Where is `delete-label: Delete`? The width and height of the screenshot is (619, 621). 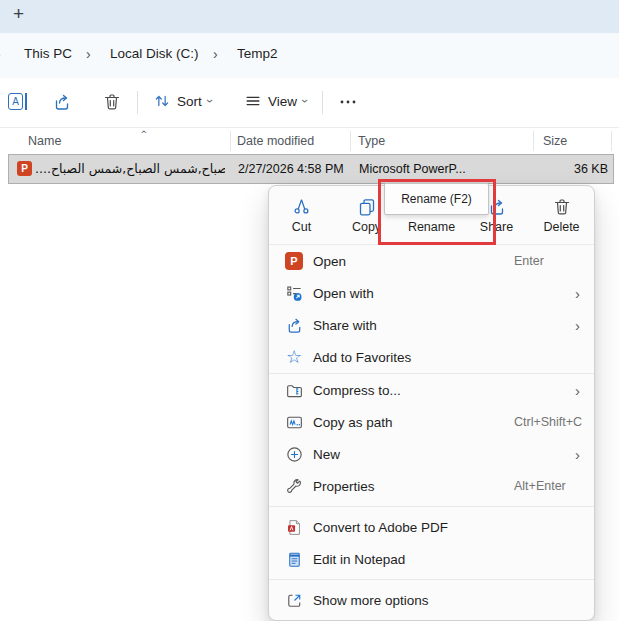
delete-label: Delete is located at coordinates (561, 227).